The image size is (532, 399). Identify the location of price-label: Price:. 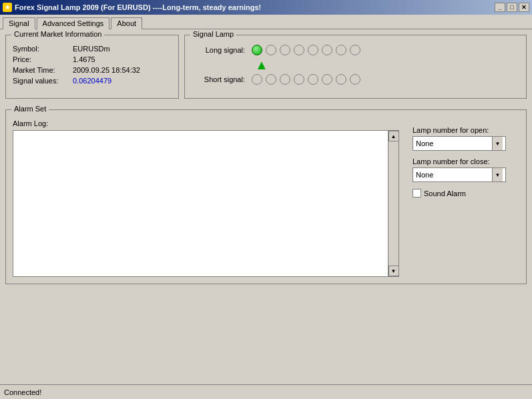
(43, 59).